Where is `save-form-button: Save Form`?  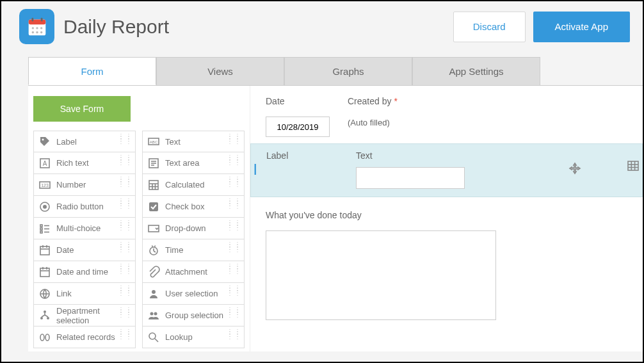
save-form-button: Save Form is located at coordinates (82, 109).